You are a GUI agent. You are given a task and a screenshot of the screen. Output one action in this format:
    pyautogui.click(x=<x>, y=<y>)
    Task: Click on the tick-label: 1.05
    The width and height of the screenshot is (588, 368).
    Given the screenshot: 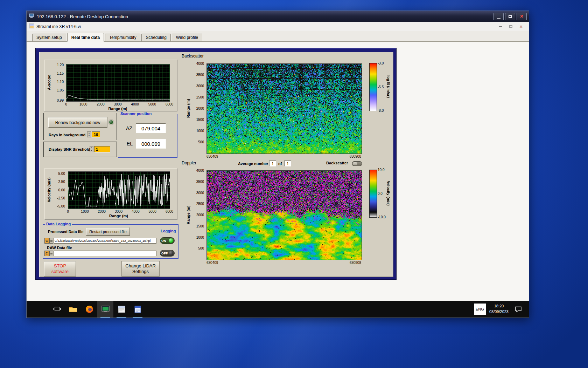 What is the action you would take?
    pyautogui.click(x=60, y=90)
    